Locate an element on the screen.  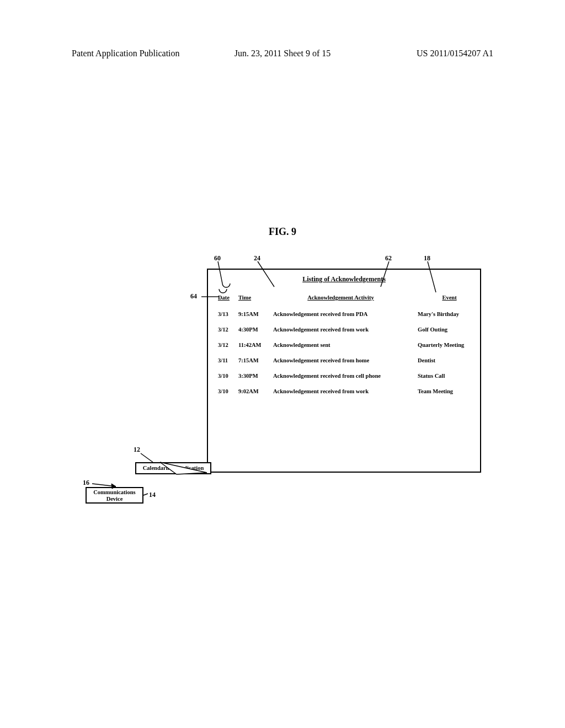
calendaring-application-box: Calendaring Application is located at coordinates (173, 468).